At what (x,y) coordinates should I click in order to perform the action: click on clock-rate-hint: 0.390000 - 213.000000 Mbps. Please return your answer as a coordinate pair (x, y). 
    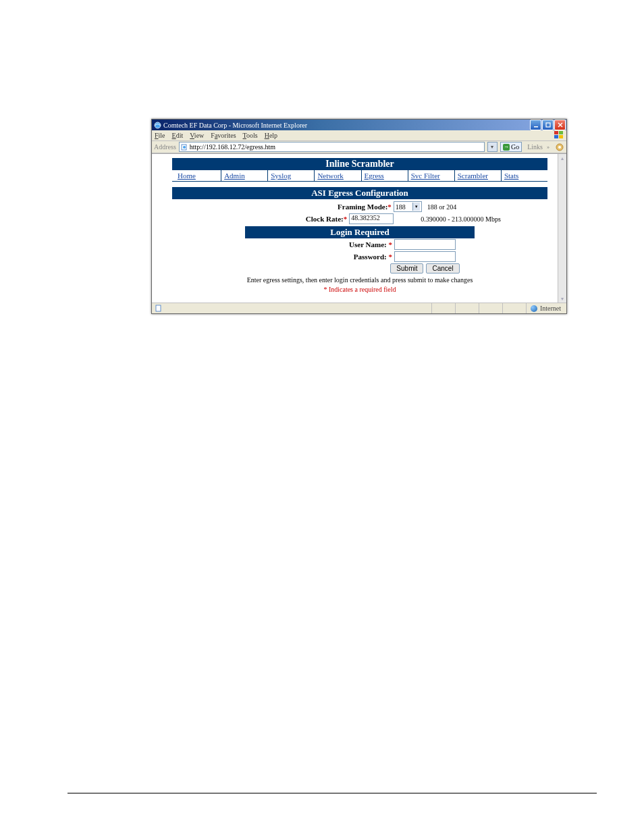
    Looking at the image, I should click on (460, 219).